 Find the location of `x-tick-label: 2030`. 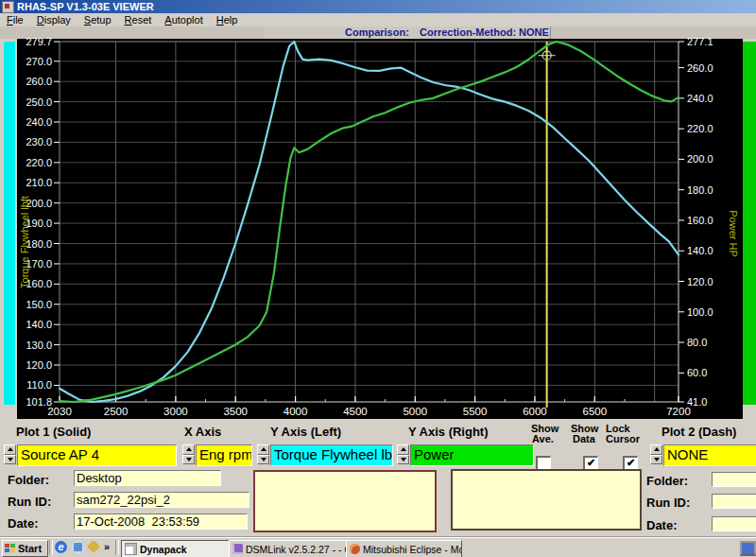

x-tick-label: 2030 is located at coordinates (60, 411).